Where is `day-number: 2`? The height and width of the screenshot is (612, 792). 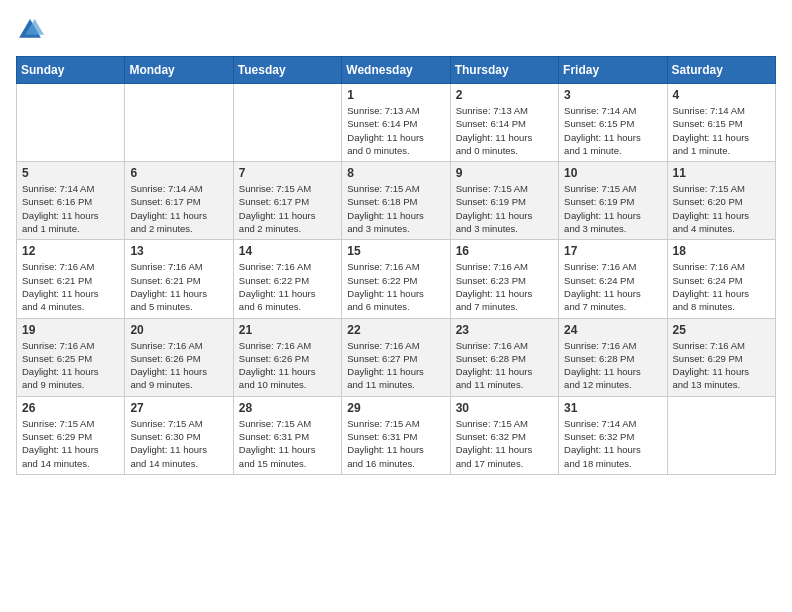 day-number: 2 is located at coordinates (504, 95).